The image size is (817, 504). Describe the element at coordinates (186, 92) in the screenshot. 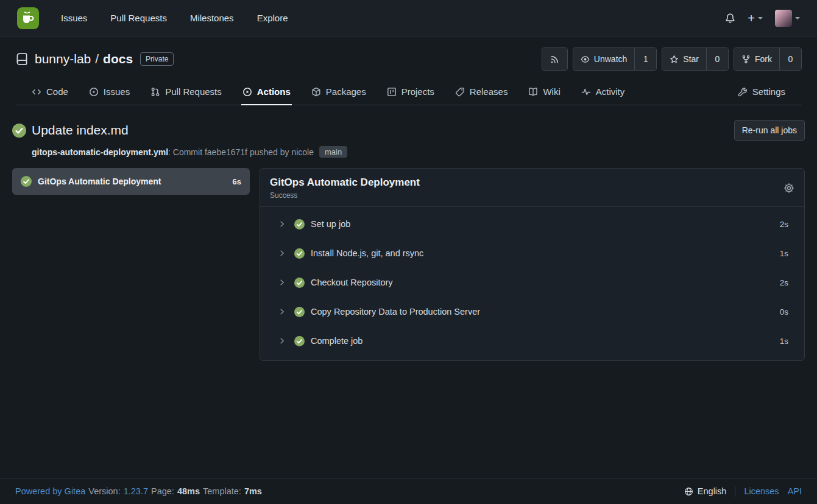

I see `tab-pull-requests: Pull Requests` at that location.